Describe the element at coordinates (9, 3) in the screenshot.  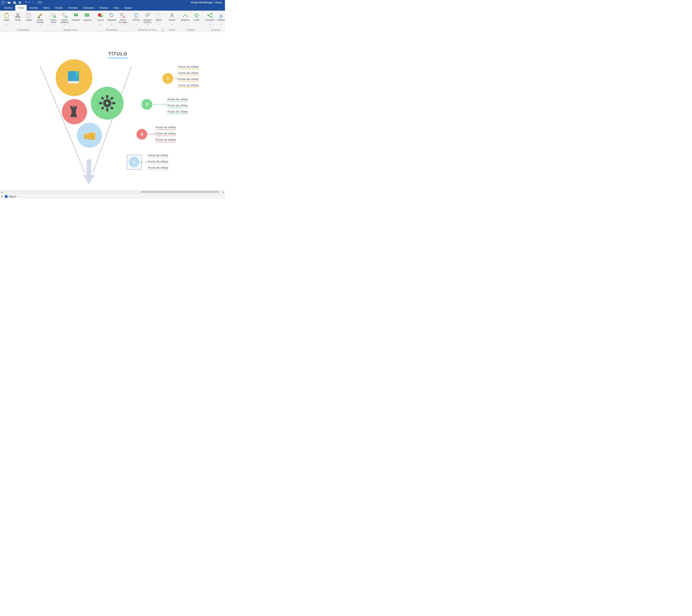
I see `qat-open-icon` at that location.